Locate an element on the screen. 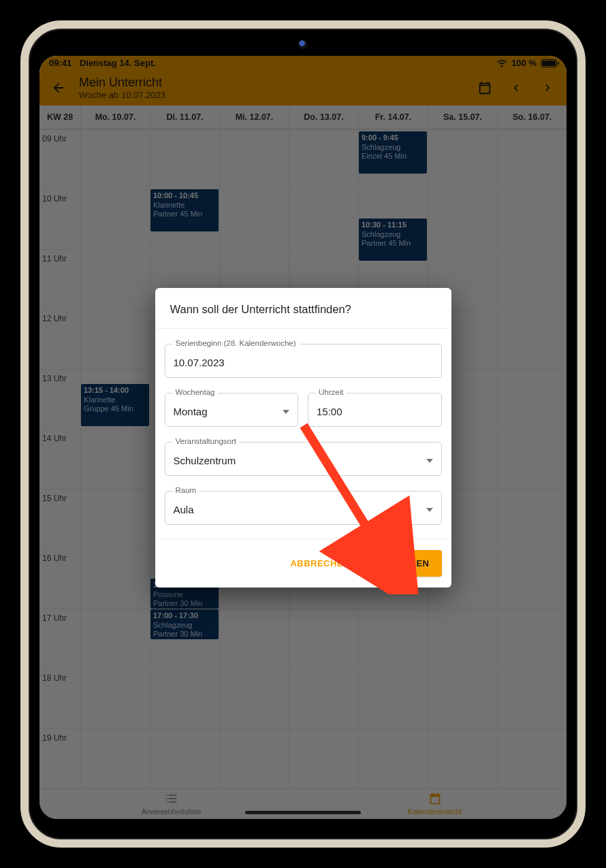  room-value: Aula is located at coordinates (184, 509).